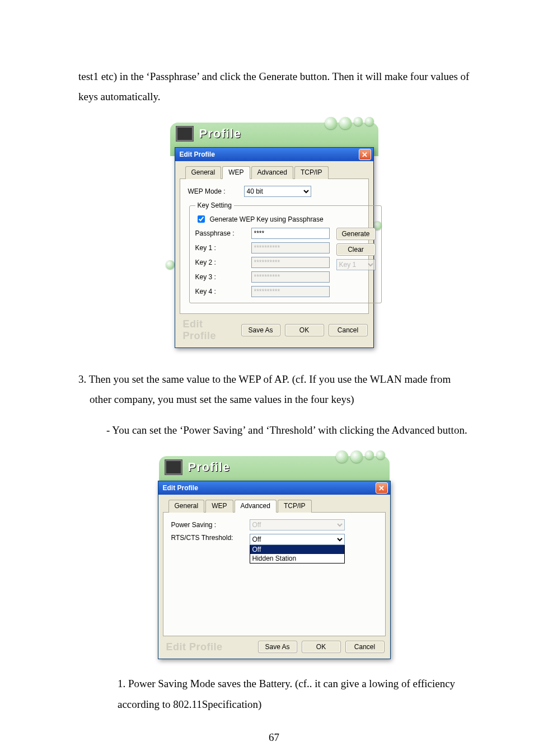 The image size is (534, 756). Describe the element at coordinates (291, 292) in the screenshot. I see `key4-input` at that location.